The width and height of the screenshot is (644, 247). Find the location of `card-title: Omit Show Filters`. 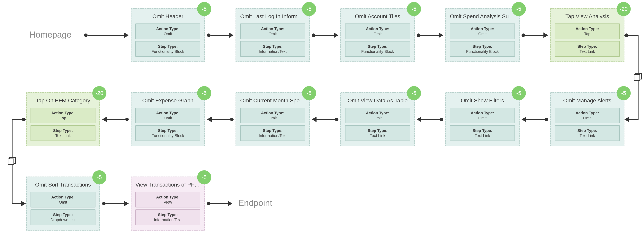

card-title: Omit Show Filters is located at coordinates (482, 100).